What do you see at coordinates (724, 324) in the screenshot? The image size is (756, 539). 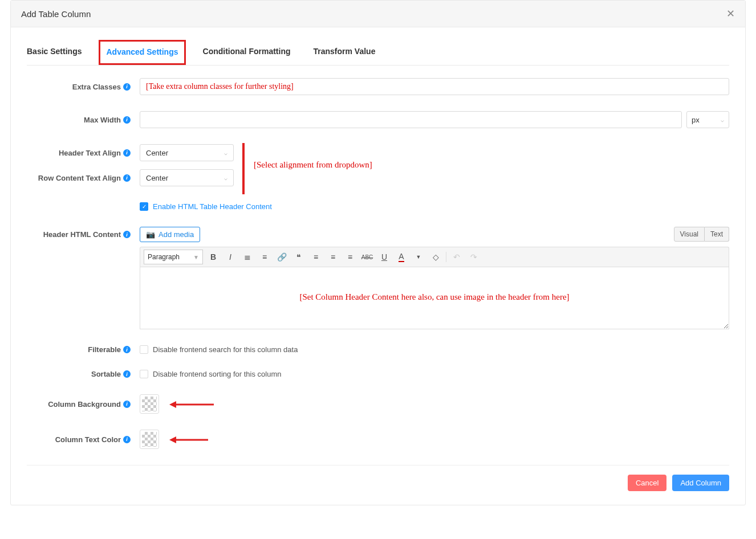 I see `resize-handle-icon` at bounding box center [724, 324].